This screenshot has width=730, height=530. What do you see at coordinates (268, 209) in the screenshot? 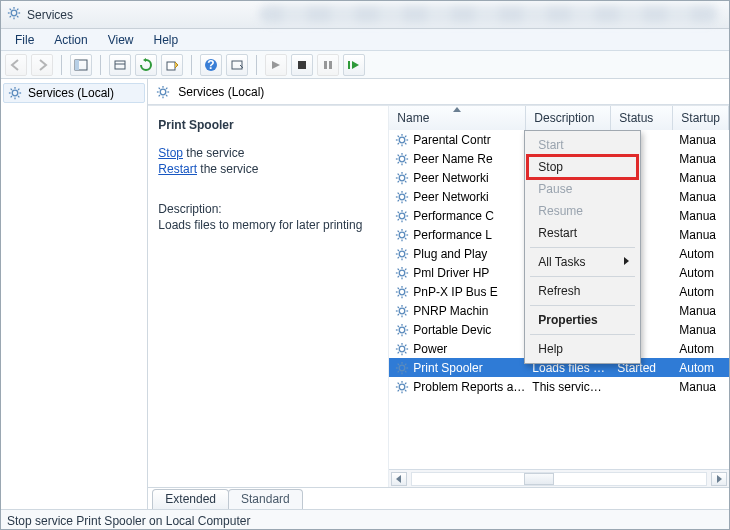
I see `description-heading: Description:` at bounding box center [268, 209].